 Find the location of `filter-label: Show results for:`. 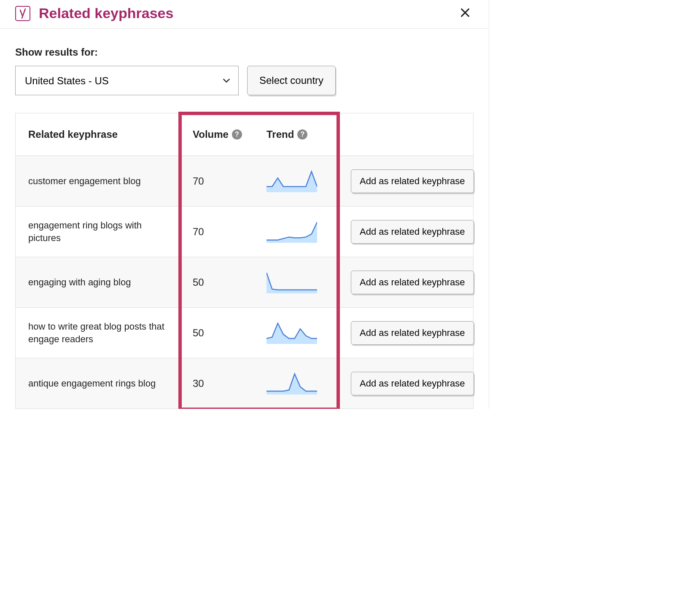

filter-label: Show results for: is located at coordinates (245, 52).